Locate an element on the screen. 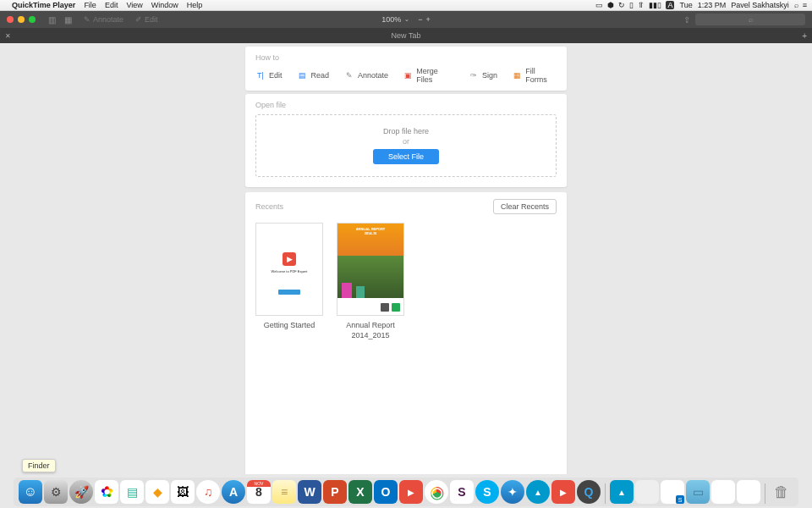 This screenshot has height=508, width=812. status-display-icon: ▭ is located at coordinates (599, 5).